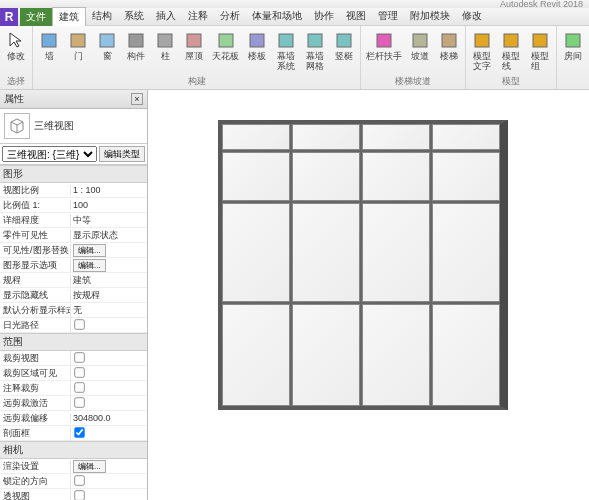  I want to click on property-name: 剖面框, so click(35, 434).